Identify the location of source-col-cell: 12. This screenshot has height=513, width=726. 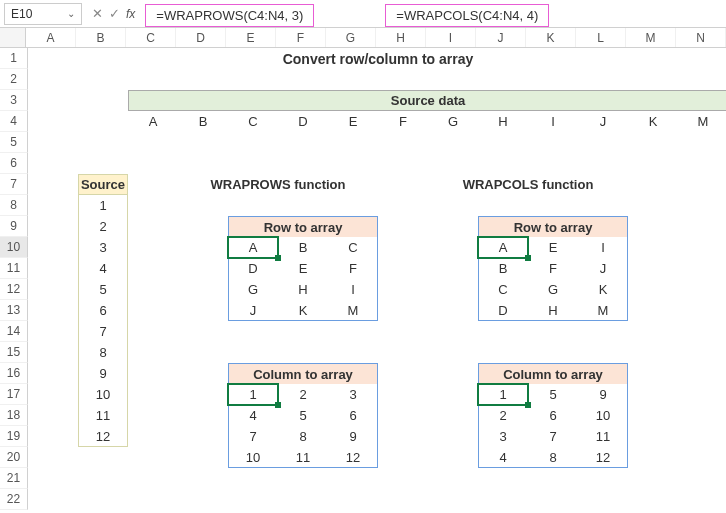
(103, 436).